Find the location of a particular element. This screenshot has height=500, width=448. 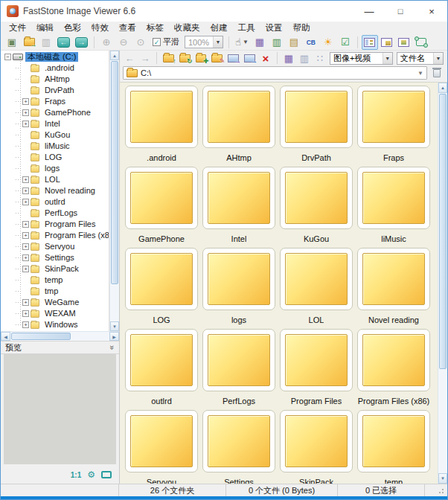

hand-pan-button: ☝▼ is located at coordinates (242, 42).